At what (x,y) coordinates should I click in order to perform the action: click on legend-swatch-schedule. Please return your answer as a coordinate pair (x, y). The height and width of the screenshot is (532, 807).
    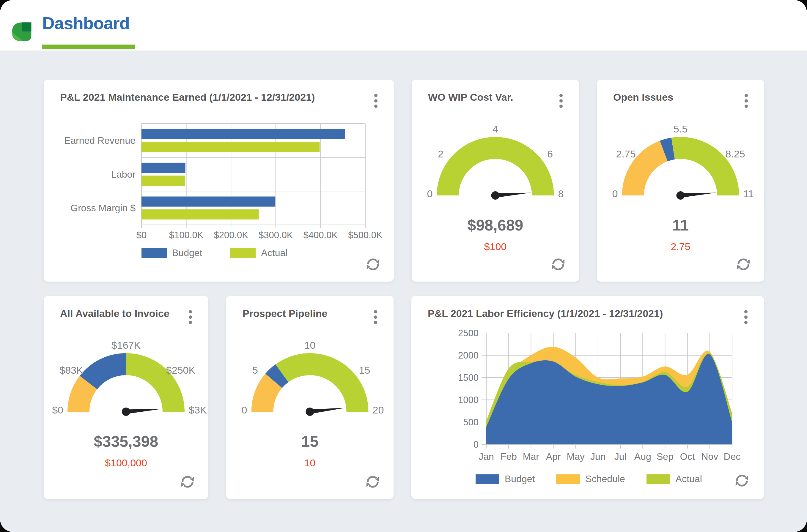
    Looking at the image, I should click on (568, 479).